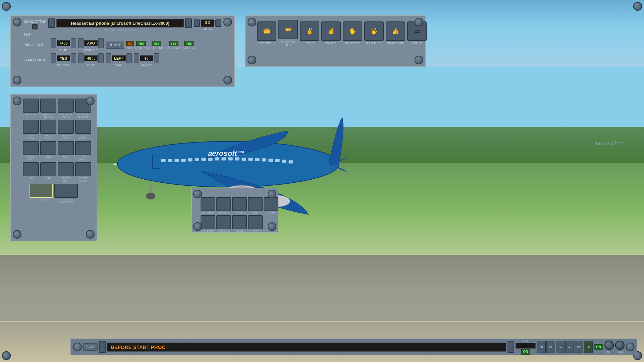  Describe the element at coordinates (53, 58) in the screenshot. I see `pb-dec-btn` at that location.